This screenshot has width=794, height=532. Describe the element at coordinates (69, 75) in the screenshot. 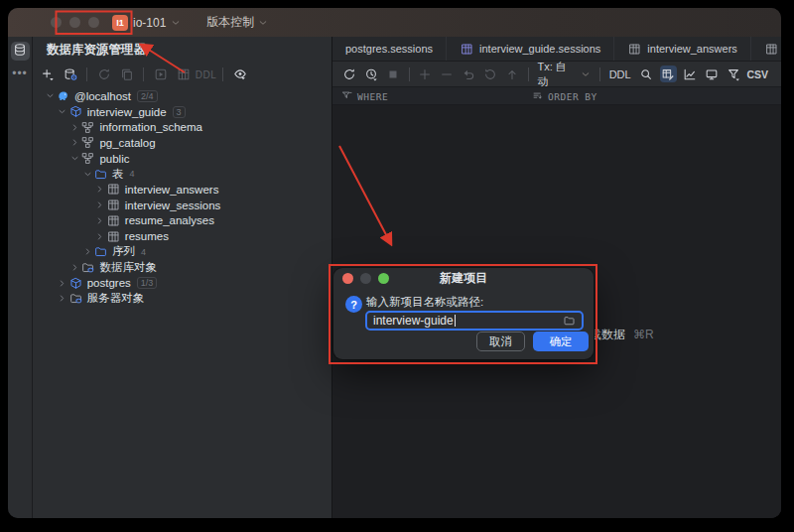

I see `datasource-settings-button` at that location.